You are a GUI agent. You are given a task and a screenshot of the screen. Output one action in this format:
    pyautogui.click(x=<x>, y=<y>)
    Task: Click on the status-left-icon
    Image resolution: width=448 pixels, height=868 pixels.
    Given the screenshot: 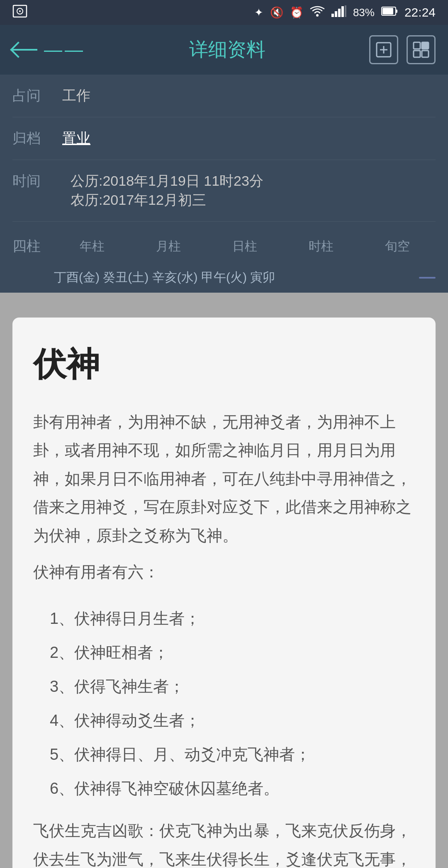 What is the action you would take?
    pyautogui.click(x=20, y=12)
    